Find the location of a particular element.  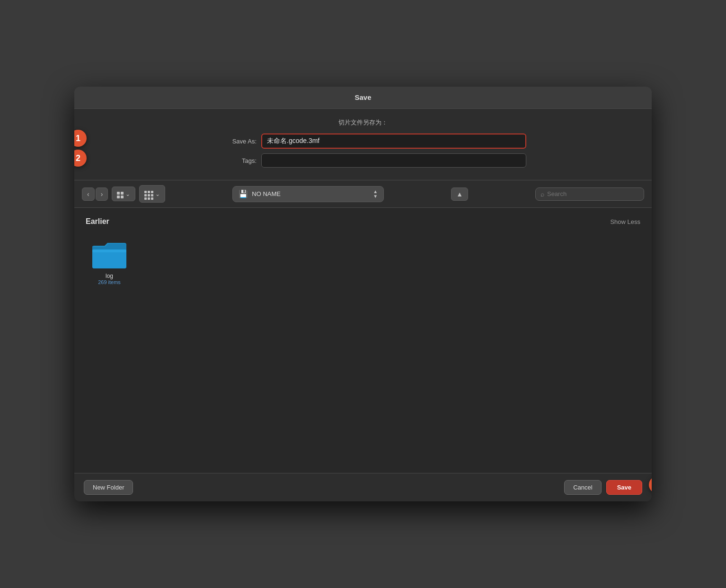

tags-row-wrapper: 2 Tags: is located at coordinates (363, 163).